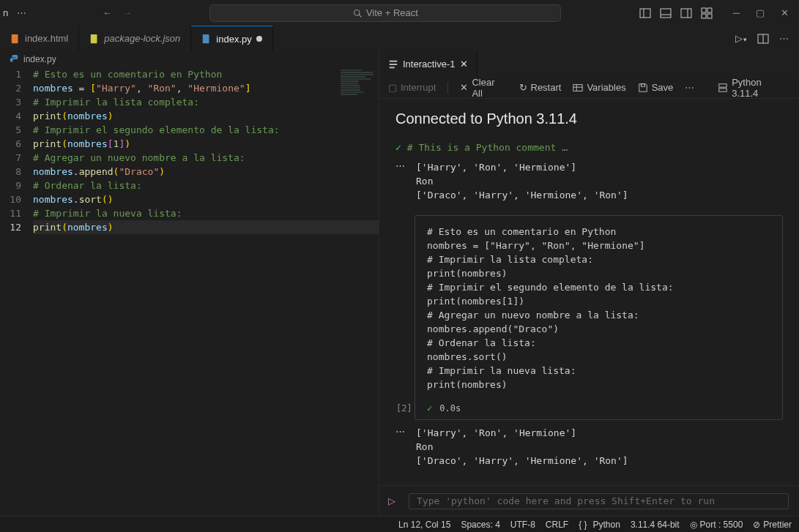  Describe the element at coordinates (393, 13) in the screenshot. I see `command-center-label: Vite + React` at that location.